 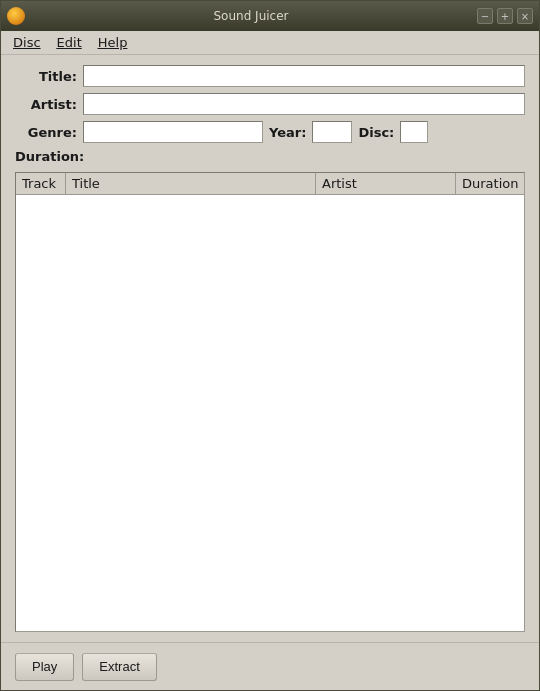 I want to click on year-label: Year:, so click(x=288, y=132).